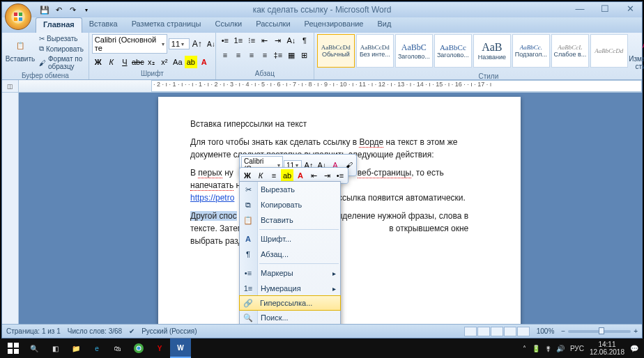 This screenshot has width=644, height=358. What do you see at coordinates (10, 86) in the screenshot?
I see `ruler-corner: ◫` at bounding box center [10, 86].